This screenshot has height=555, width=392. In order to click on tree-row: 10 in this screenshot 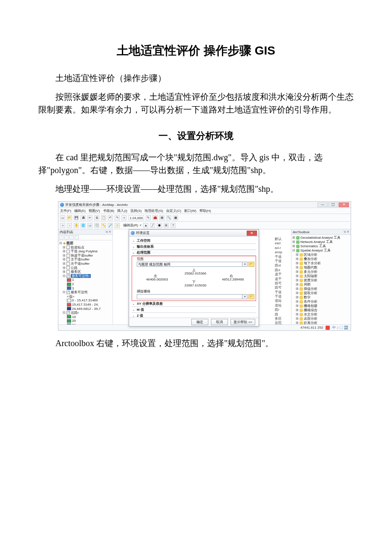, I will do `click(85, 317)`.